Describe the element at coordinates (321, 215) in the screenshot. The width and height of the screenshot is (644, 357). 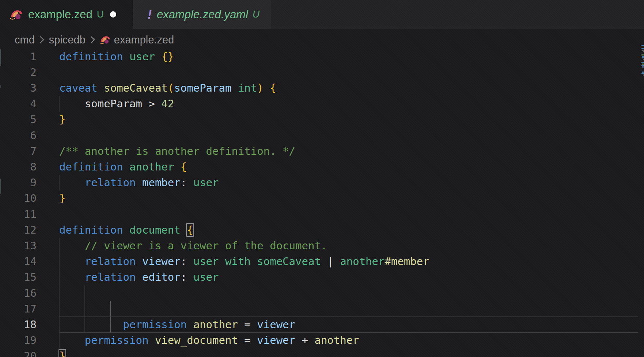
I see `code-line: 11` at that location.